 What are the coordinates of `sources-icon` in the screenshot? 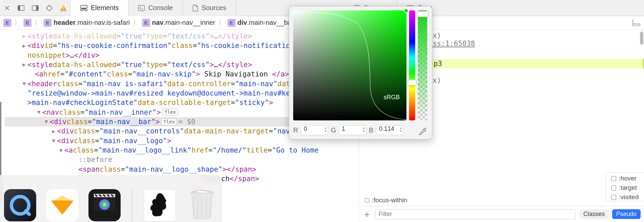 It's located at (195, 8).